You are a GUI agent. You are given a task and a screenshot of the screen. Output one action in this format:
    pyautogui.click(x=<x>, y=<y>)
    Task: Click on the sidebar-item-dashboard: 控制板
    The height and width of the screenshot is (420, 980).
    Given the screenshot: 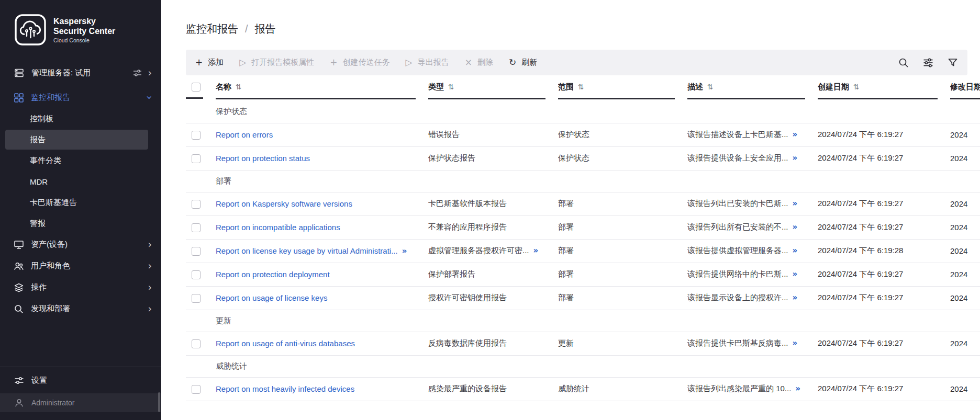 What is the action you would take?
    pyautogui.click(x=81, y=119)
    